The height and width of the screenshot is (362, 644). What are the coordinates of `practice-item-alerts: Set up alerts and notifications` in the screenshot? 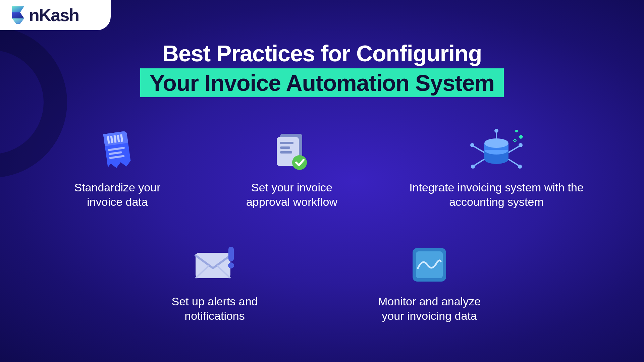 It's located at (215, 282).